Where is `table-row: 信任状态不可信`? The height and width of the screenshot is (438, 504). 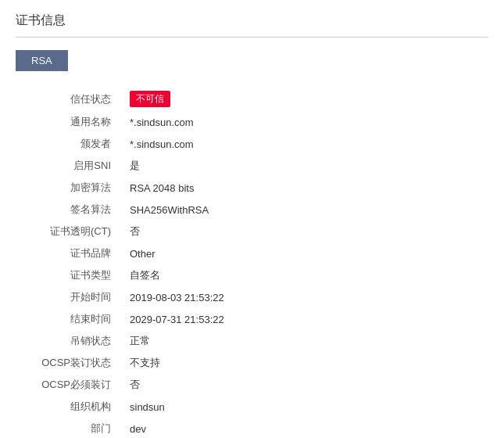 table-row: 信任状态不可信 is located at coordinates (252, 99).